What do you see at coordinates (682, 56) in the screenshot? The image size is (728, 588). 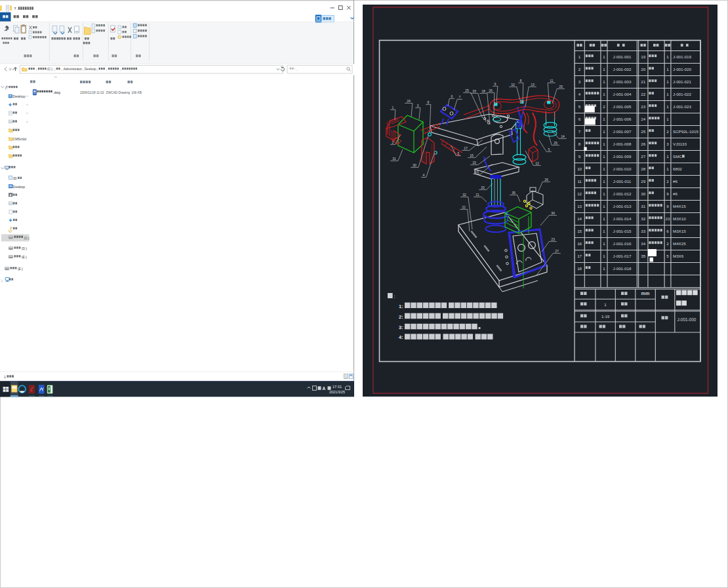 I see `svg-text: J-001-019` at bounding box center [682, 56].